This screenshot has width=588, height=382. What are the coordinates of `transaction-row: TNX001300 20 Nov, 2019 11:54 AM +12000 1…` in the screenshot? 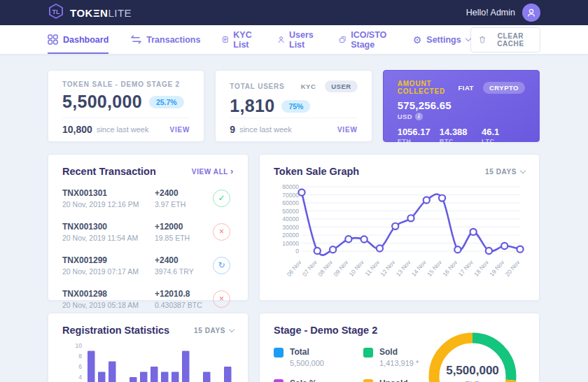 It's located at (148, 232).